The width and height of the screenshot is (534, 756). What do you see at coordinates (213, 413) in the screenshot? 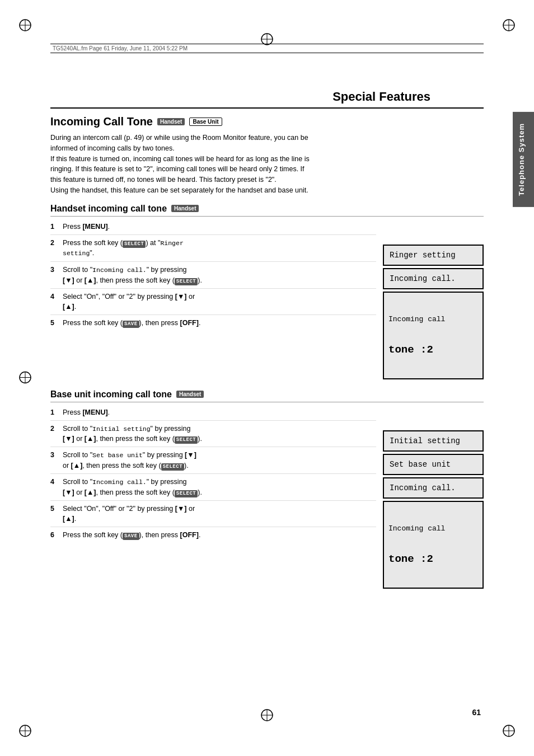
I see `base-step-1: 1 Press [MENU].` at bounding box center [213, 413].